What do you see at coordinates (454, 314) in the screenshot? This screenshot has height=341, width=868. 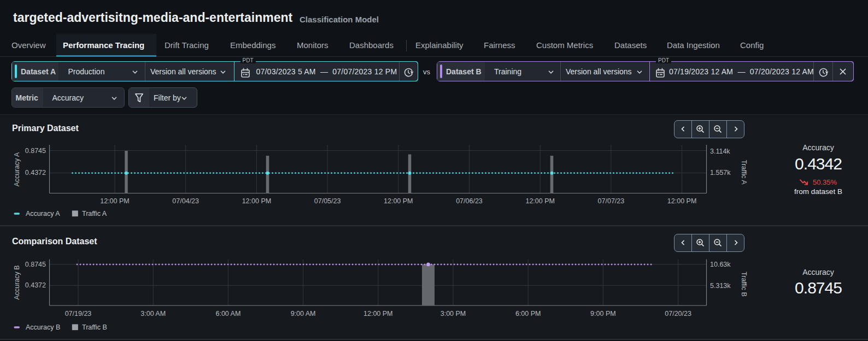 I see `svg-text: 3:00 PM` at bounding box center [454, 314].